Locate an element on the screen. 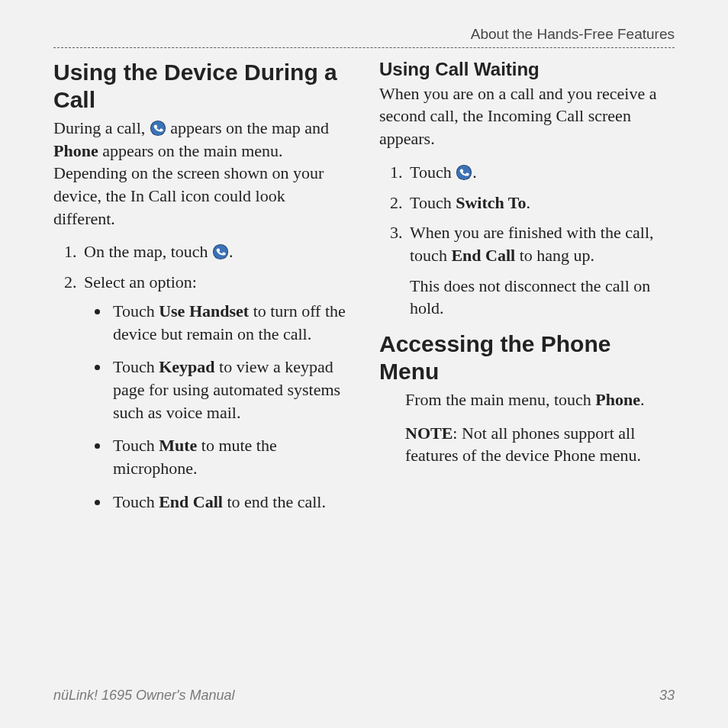 The width and height of the screenshot is (728, 728). list-item: Touch Keypad to view a keypad page for u… is located at coordinates (229, 389).